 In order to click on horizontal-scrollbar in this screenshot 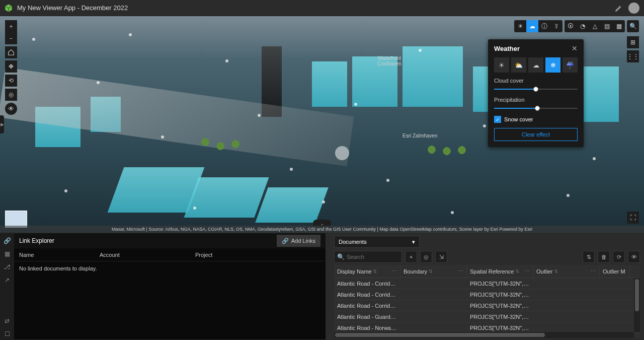, I will do `click(484, 335)`.